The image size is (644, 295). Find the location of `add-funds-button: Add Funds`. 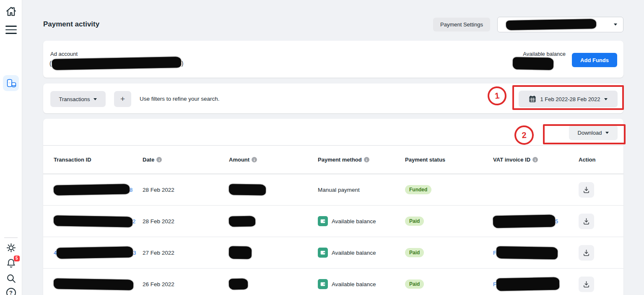

add-funds-button: Add Funds is located at coordinates (595, 60).